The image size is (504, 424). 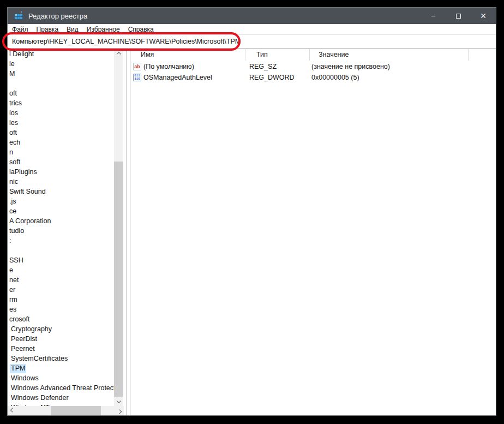 I want to click on menu-item-help: Справка, so click(x=141, y=29).